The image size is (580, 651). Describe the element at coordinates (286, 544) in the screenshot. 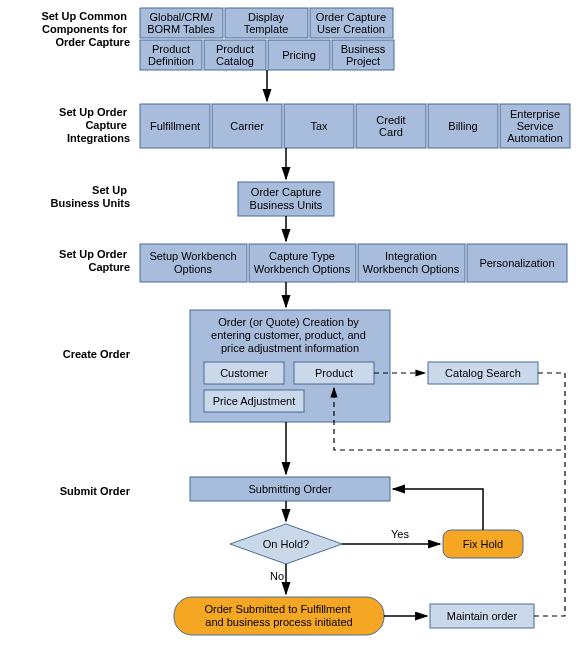

I see `decision-onhold-text: On Hold?` at that location.